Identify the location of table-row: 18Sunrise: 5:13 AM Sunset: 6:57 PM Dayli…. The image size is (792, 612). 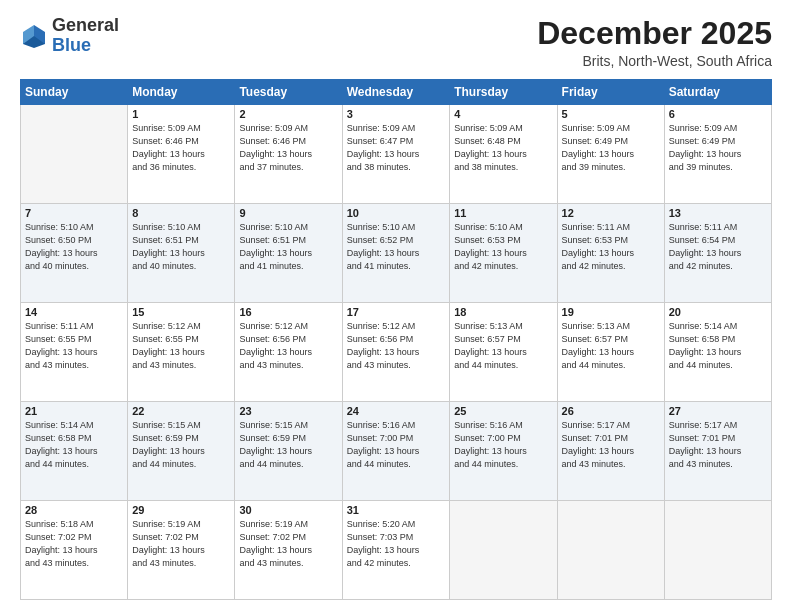
(504, 352).